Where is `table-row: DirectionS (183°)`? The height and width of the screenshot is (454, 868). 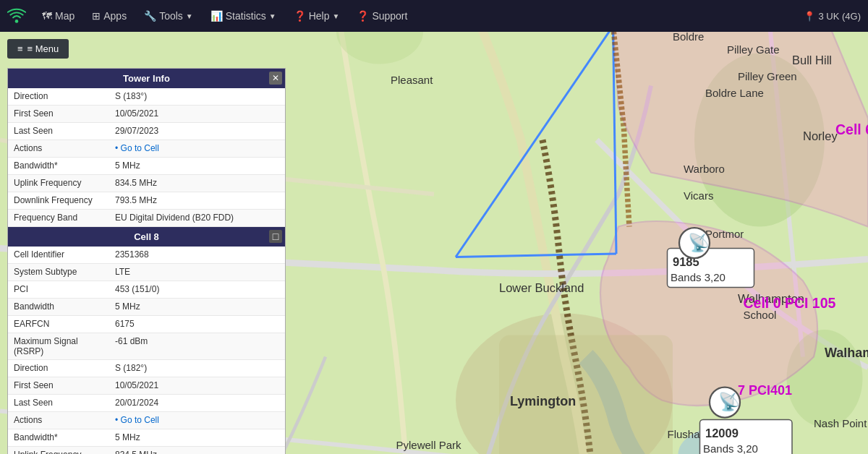 table-row: DirectionS (183°) is located at coordinates (146, 97).